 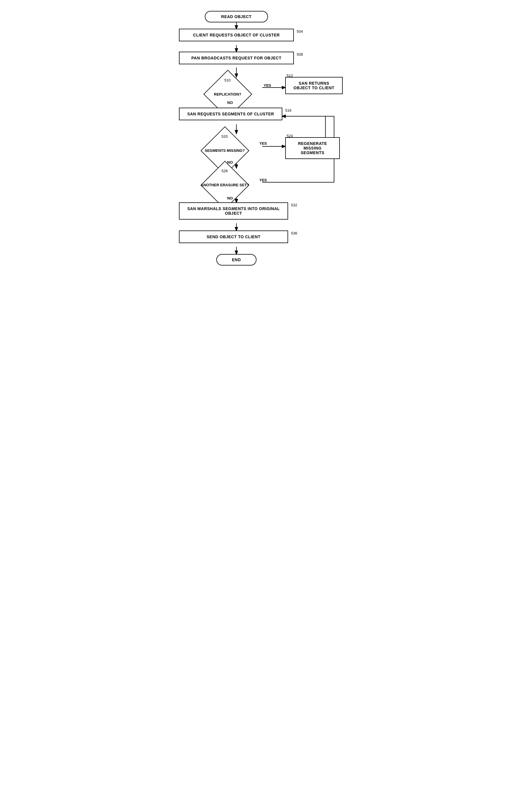 I want to click on node-508-label: PAN BROADCASTS REQUEST FOR OBJECT, so click(x=236, y=58).